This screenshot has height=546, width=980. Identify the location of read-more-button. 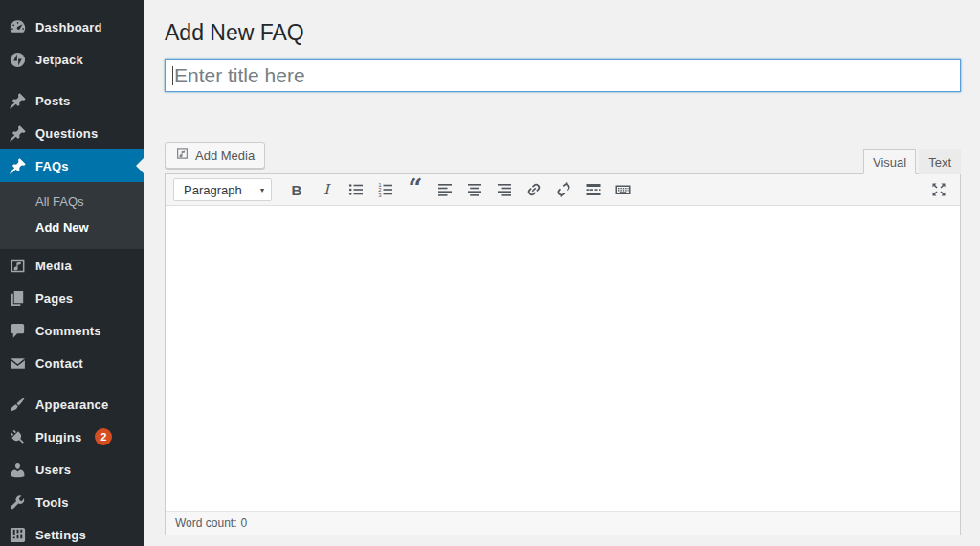
(593, 190).